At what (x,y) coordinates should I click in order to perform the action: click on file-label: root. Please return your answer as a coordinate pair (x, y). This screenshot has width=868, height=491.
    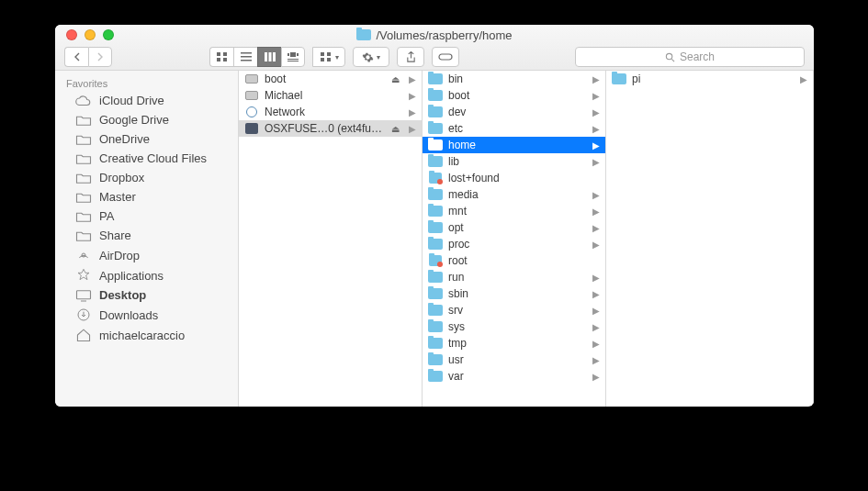
    Looking at the image, I should click on (524, 261).